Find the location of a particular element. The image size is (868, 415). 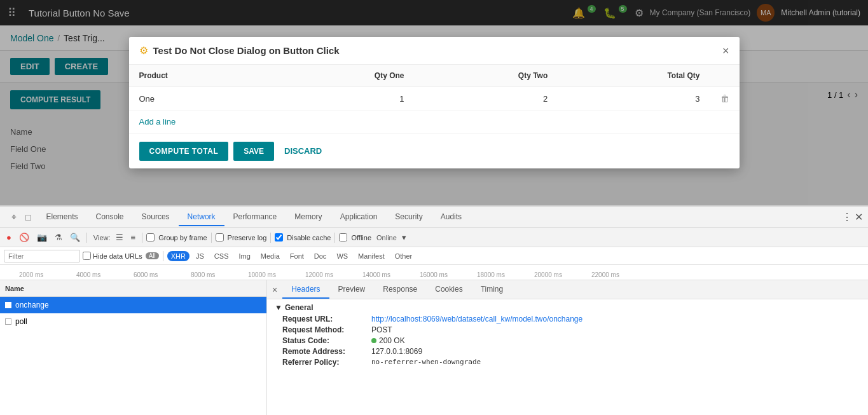

clear-button: 🚫 is located at coordinates (24, 238).